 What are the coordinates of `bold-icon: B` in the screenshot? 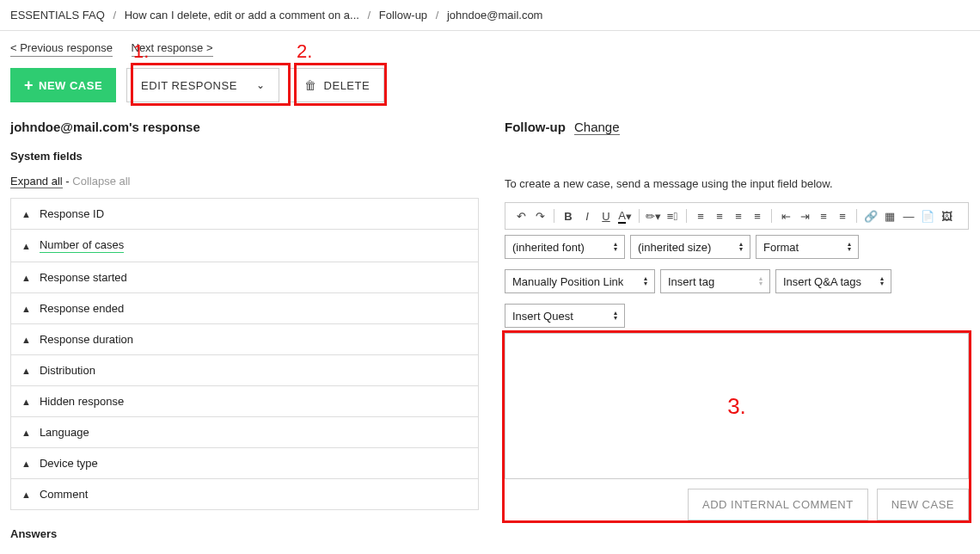 It's located at (568, 216).